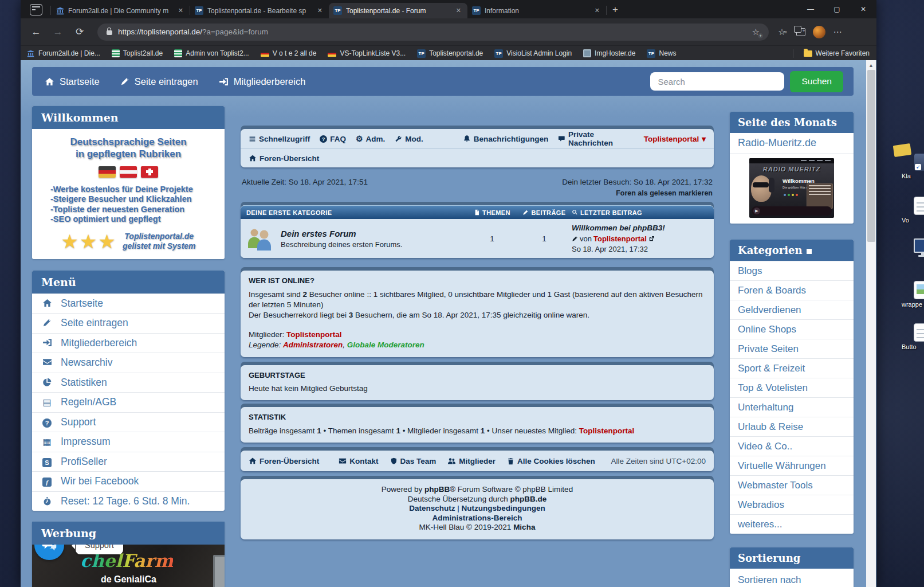 The height and width of the screenshot is (587, 924). What do you see at coordinates (386, 345) in the screenshot?
I see `legend-moderators: Globale Moderatoren` at bounding box center [386, 345].